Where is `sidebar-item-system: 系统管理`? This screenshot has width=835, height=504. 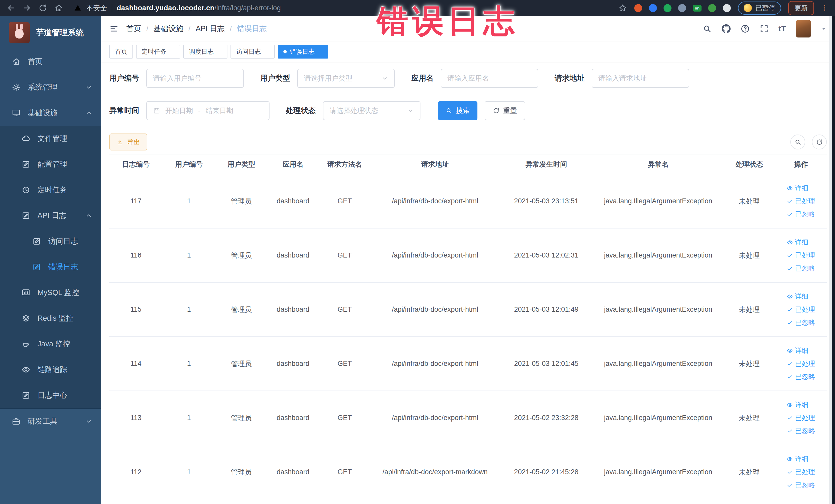
sidebar-item-system: 系统管理 is located at coordinates (50, 87).